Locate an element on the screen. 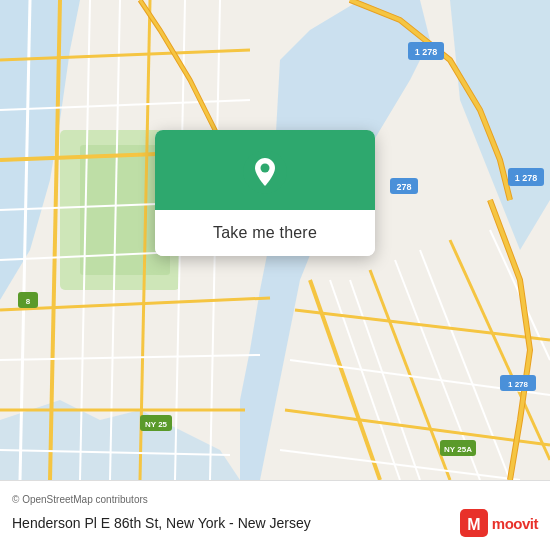 The width and height of the screenshot is (550, 550). location-pin-icon is located at coordinates (265, 172).